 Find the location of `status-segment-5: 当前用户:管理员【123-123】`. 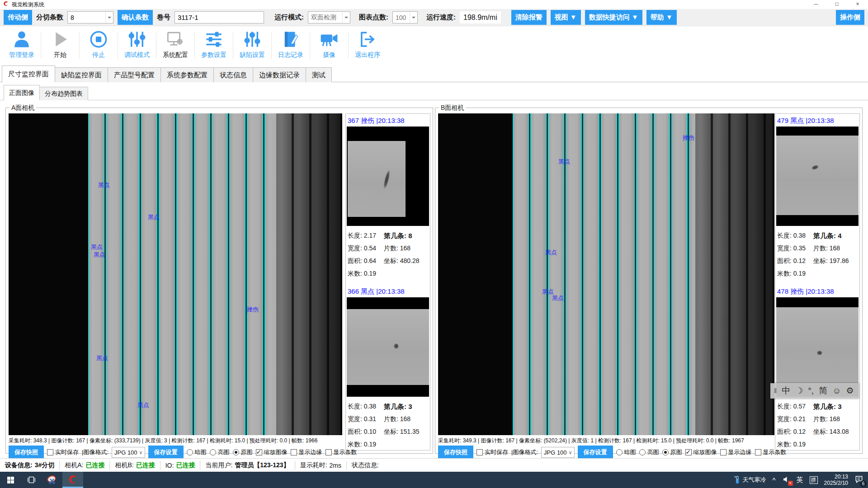

status-segment-5: 当前用户:管理员【123-123】 is located at coordinates (248, 465).